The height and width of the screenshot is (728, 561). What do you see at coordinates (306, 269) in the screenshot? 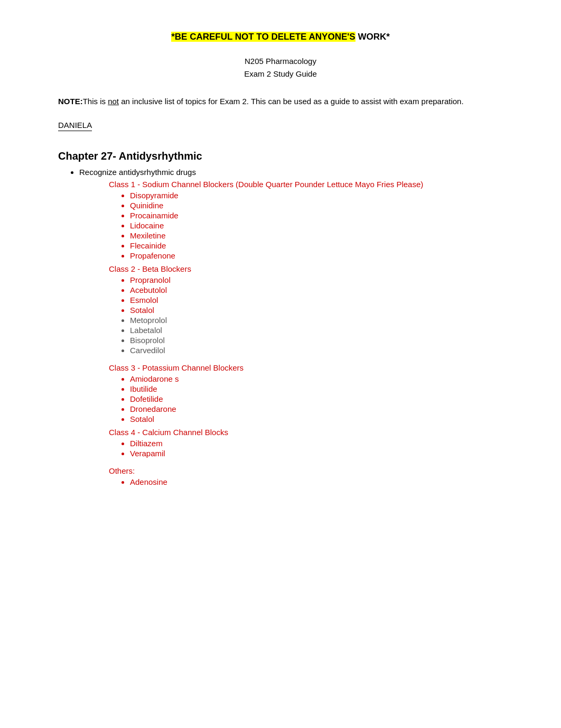
I see `class-2-label: Class 2 - Beta Blockers` at bounding box center [306, 269].